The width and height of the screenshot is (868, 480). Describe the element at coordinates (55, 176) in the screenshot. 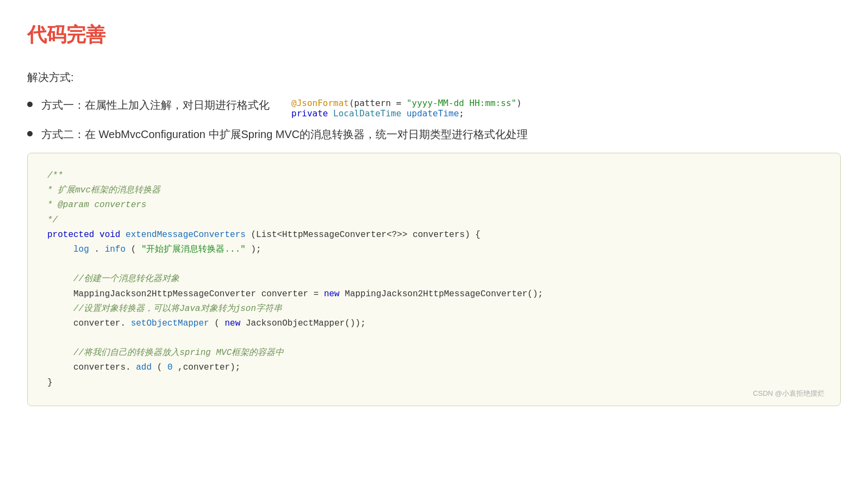

I see `comment-open: /**` at that location.